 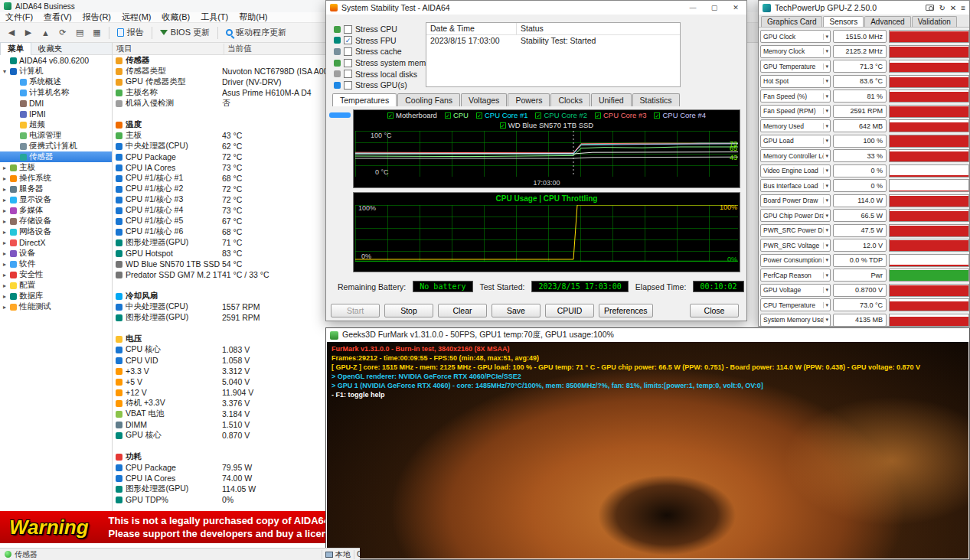 I want to click on tree-item: ▸ 显示设备, so click(x=56, y=200).